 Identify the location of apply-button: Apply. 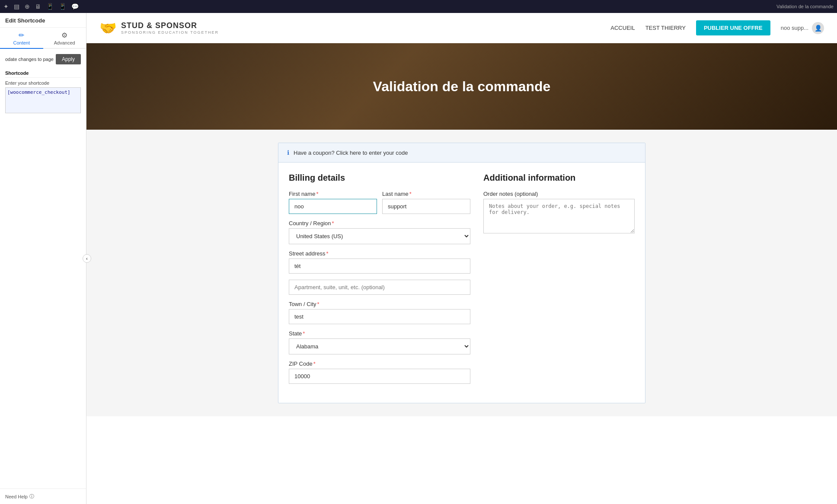
(68, 59).